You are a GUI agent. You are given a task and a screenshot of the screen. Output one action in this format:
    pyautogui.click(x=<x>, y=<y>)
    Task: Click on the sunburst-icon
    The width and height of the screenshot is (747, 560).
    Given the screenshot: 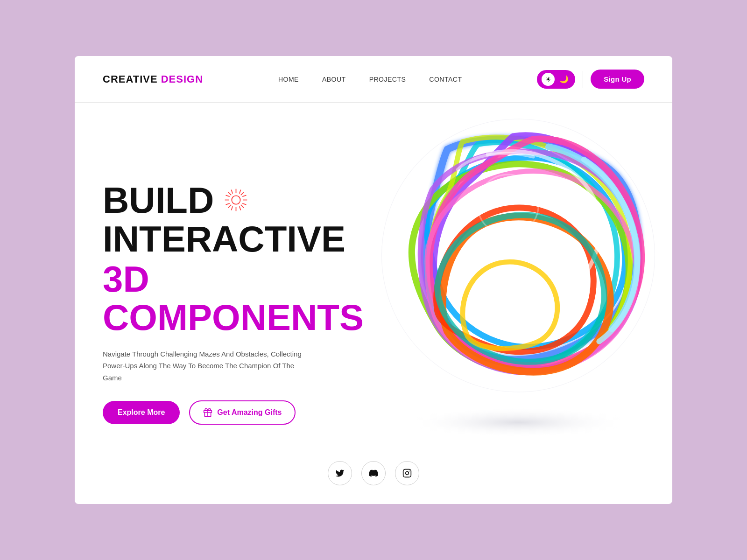 What is the action you would take?
    pyautogui.click(x=236, y=200)
    